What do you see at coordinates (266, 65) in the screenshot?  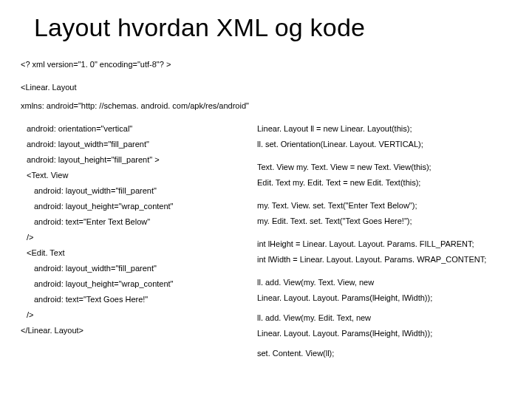 I see `xml-declaration: <? xml version="1. 0" encoding="utf-8"? …` at bounding box center [266, 65].